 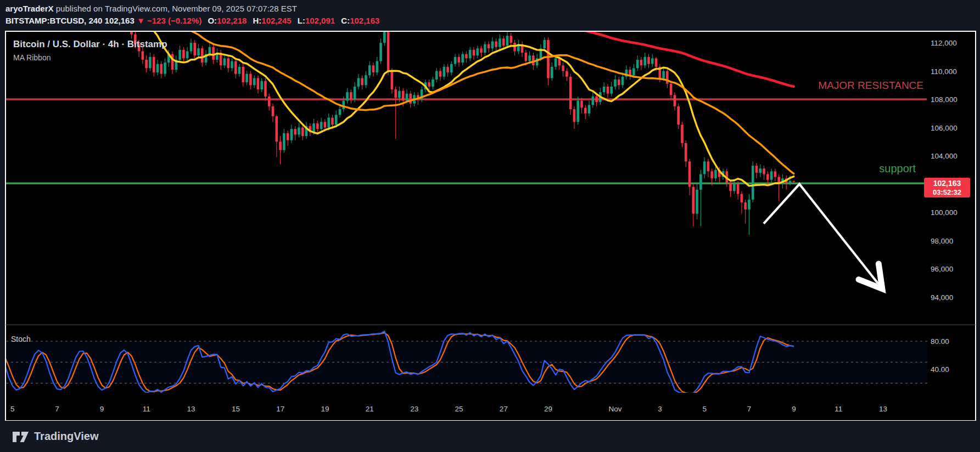 I want to click on y-axis-label: 106,000, so click(x=944, y=128).